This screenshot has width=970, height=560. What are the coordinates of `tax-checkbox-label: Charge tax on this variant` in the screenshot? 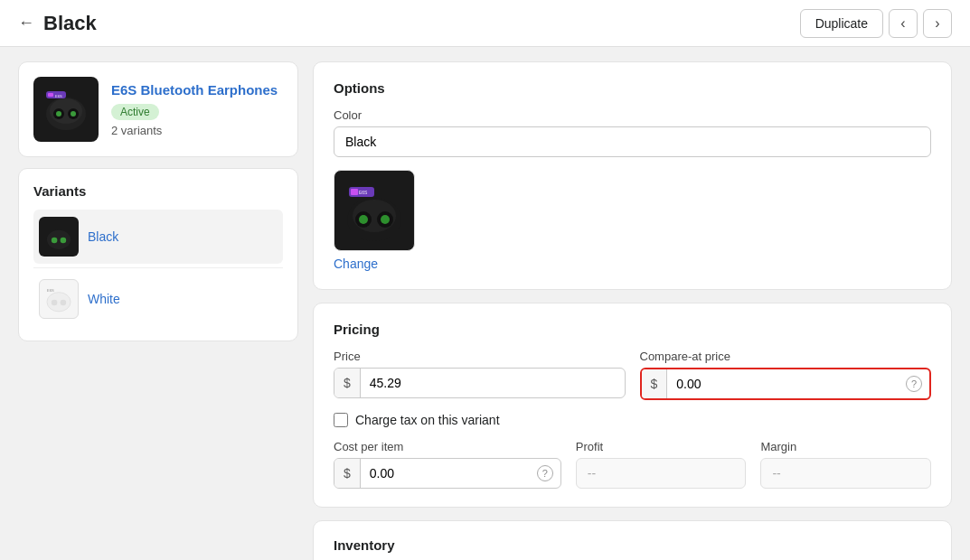 It's located at (428, 420).